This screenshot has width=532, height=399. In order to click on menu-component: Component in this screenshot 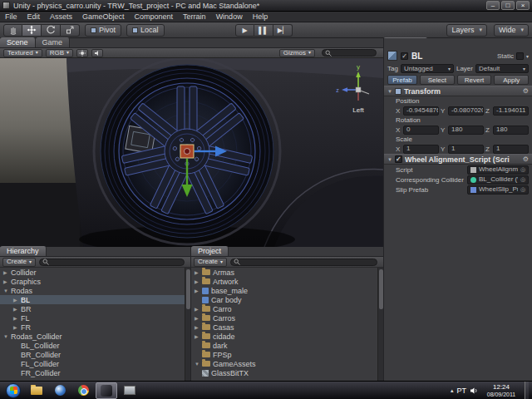, I will do `click(155, 17)`.